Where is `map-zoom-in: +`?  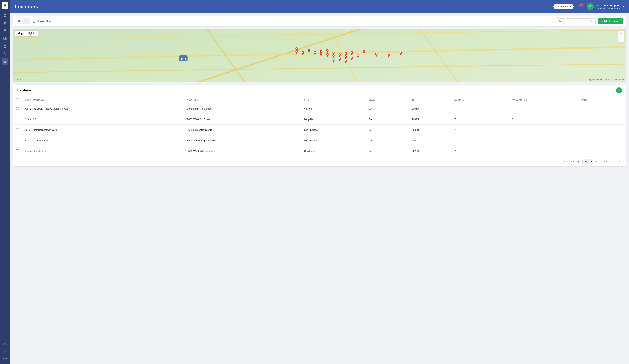
map-zoom-in: + is located at coordinates (621, 33).